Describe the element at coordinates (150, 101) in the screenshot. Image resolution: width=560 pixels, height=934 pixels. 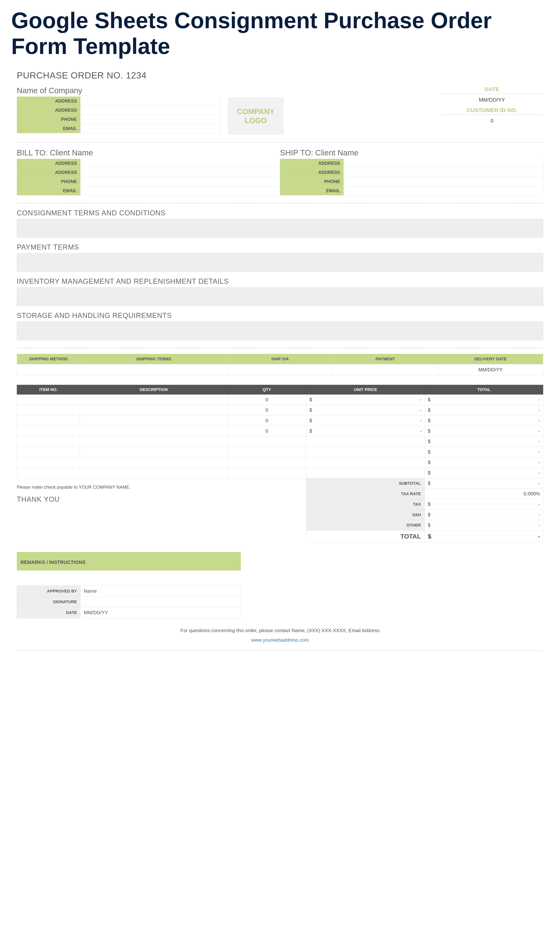
I see `company-address-1-value` at that location.